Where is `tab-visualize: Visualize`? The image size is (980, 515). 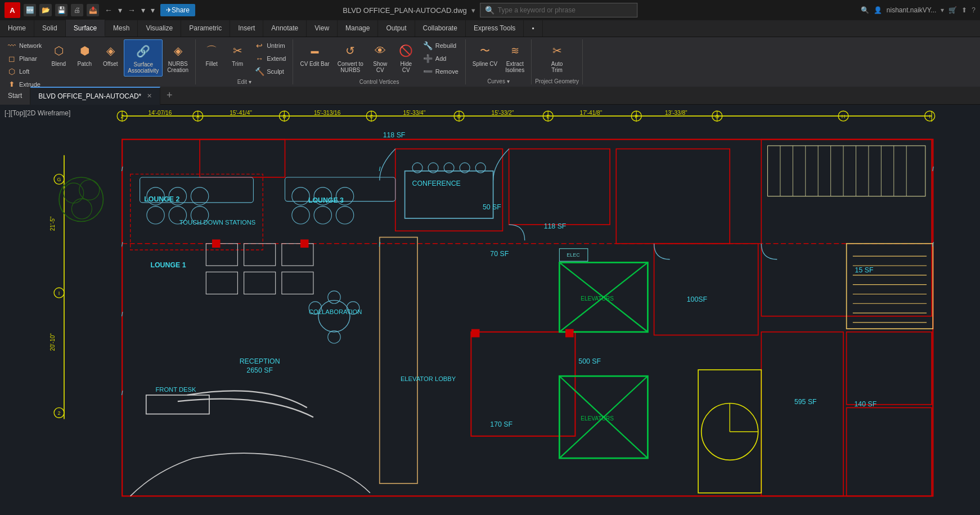 tab-visualize: Visualize is located at coordinates (160, 28).